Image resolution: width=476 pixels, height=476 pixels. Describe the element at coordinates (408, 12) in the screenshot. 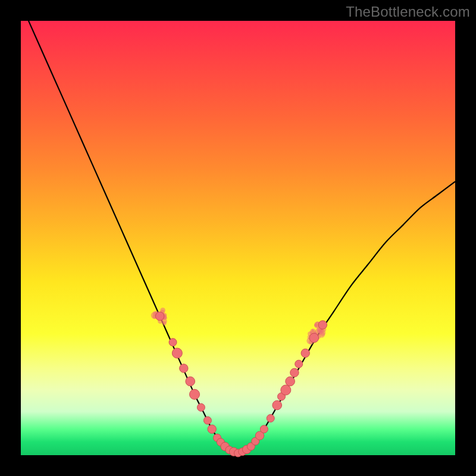

I see `watermark-text: TheBottleneck.com` at that location.